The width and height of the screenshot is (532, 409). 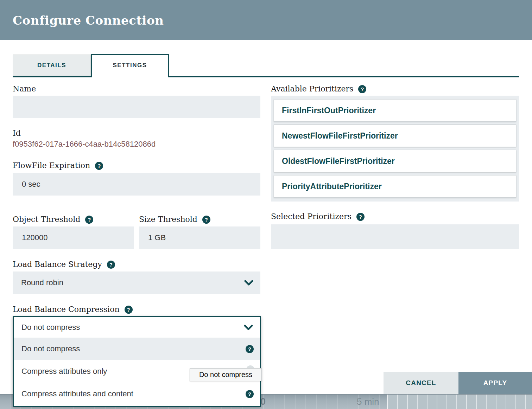 What do you see at coordinates (263, 402) in the screenshot?
I see `background-axis-origin-label: 0` at bounding box center [263, 402].